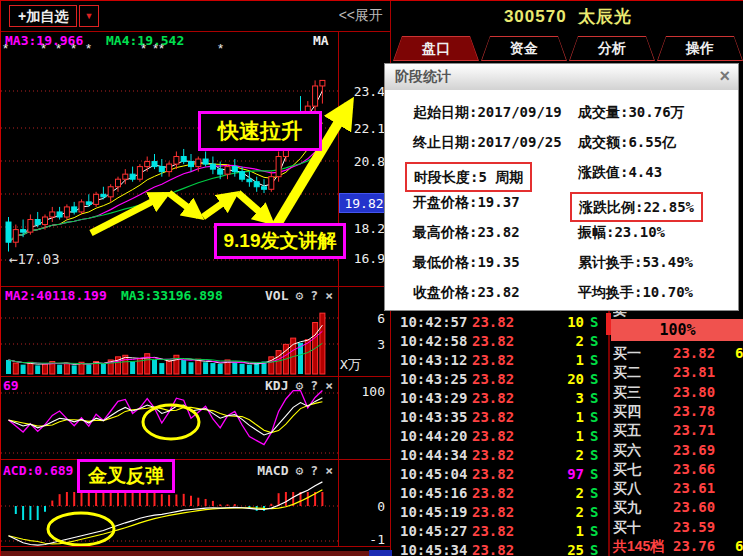  I want to click on stat-row: 开盘价格:19.37涨跌比例:22.85%, so click(562, 202).